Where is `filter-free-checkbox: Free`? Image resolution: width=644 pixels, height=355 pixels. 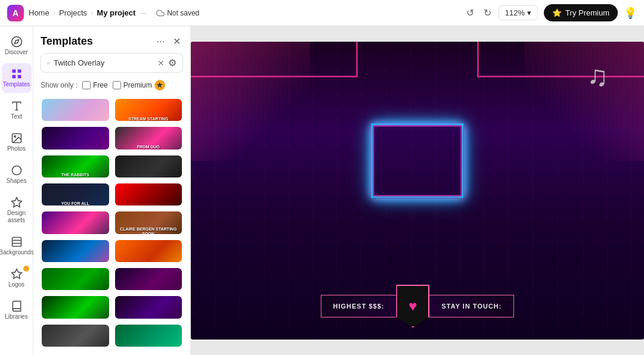
filter-free-checkbox: Free is located at coordinates (95, 85).